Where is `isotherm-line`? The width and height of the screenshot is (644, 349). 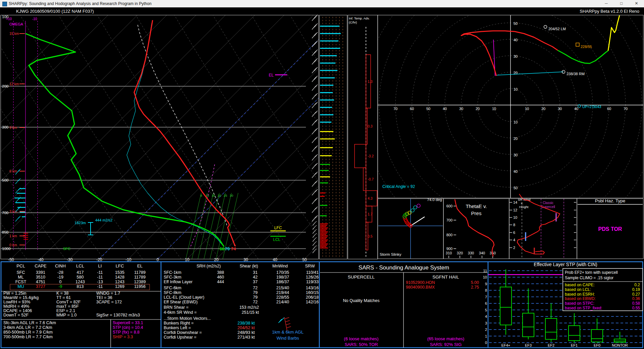
isotherm-line is located at coordinates (40, 137).